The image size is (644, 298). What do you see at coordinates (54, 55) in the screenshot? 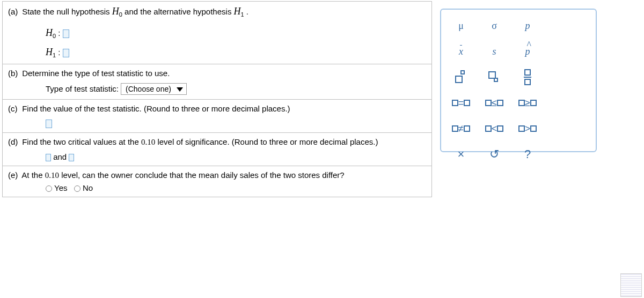
I see `h1-left-sub: 1` at bounding box center [54, 55].